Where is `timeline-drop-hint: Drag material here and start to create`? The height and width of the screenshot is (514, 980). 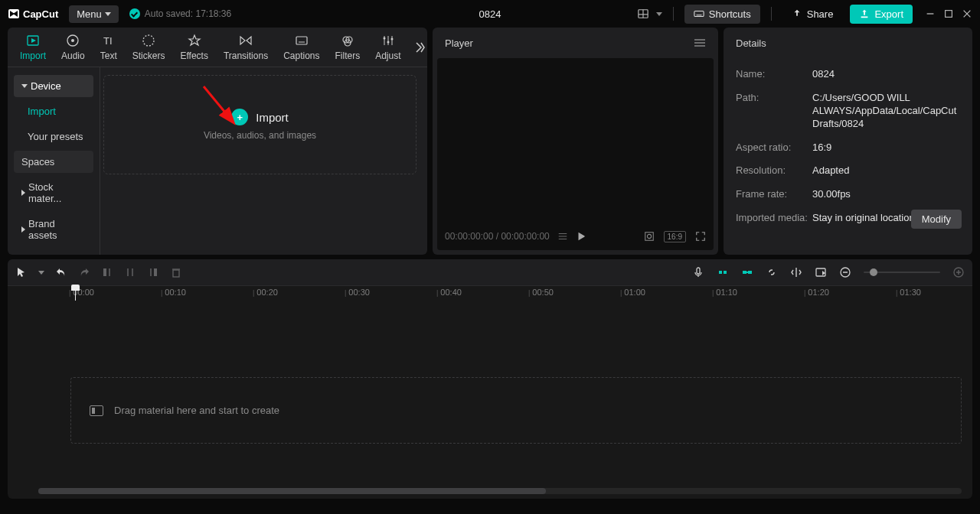 timeline-drop-hint: Drag material here and start to create is located at coordinates (516, 410).